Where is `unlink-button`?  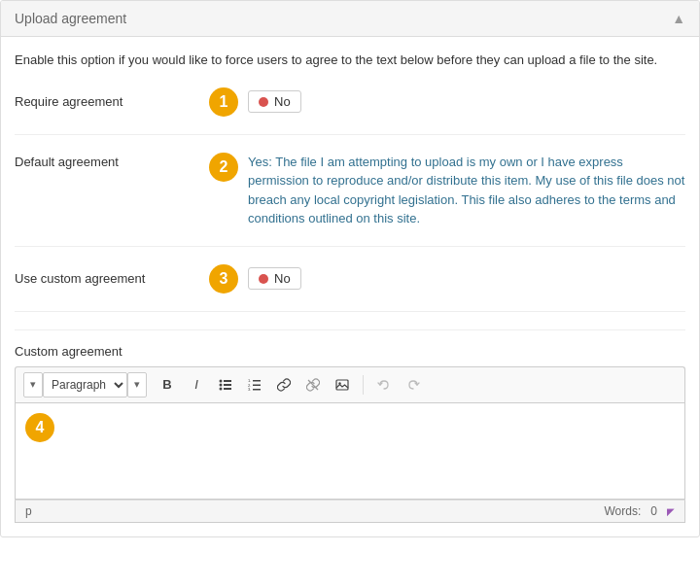 unlink-button is located at coordinates (313, 385).